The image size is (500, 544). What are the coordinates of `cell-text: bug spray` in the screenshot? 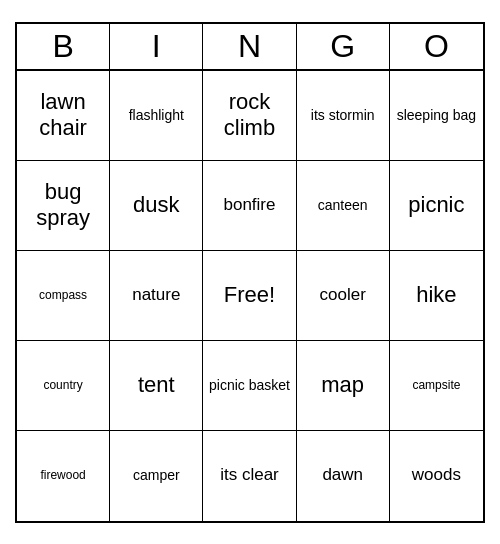 It's located at (63, 206).